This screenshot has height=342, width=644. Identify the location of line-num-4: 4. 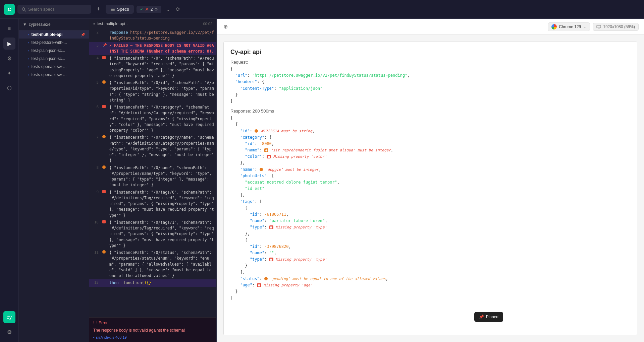
(95, 58).